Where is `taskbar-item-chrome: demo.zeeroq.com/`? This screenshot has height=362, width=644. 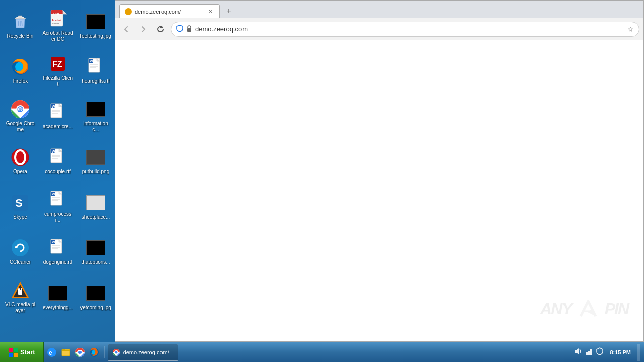
taskbar-item-chrome: demo.zeeroq.com/ is located at coordinates (143, 352).